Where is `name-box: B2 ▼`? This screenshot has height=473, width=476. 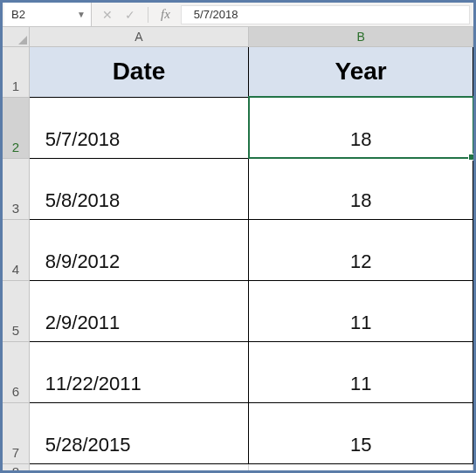 name-box: B2 ▼ is located at coordinates (48, 14).